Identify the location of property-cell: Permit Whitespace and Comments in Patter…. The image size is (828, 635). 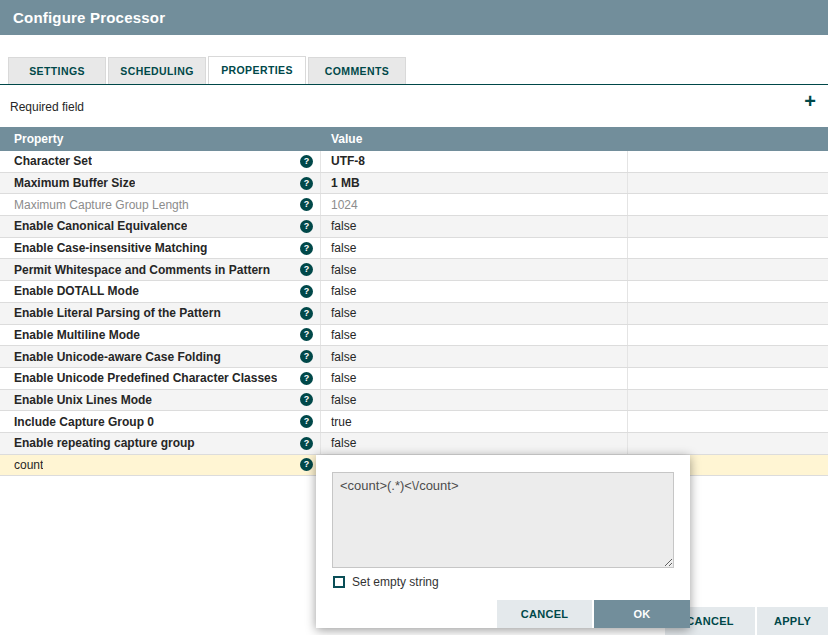
(160, 270).